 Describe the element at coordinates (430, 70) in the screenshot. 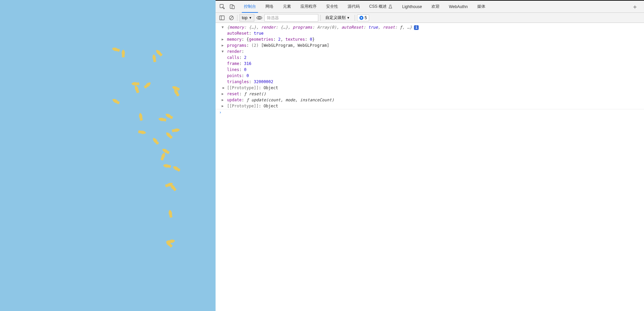

I see `console-line: lines: 0` at that location.